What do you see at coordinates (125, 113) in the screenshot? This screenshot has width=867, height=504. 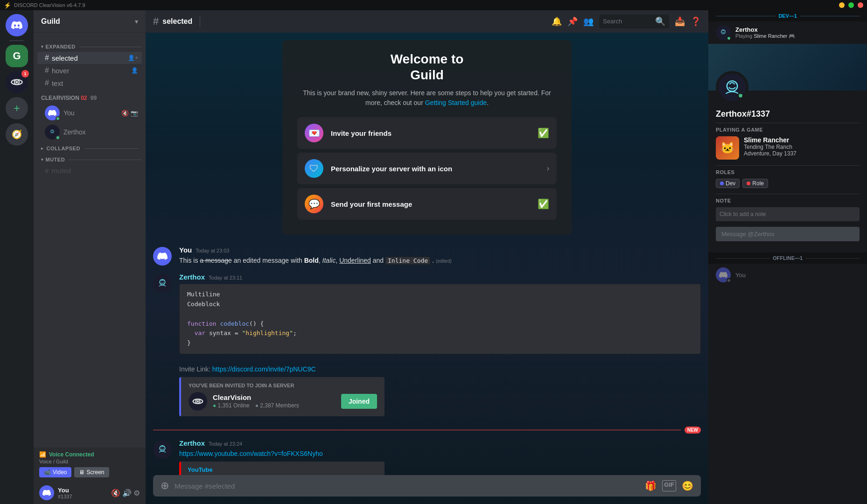 I see `mute-icon: 🔇` at bounding box center [125, 113].